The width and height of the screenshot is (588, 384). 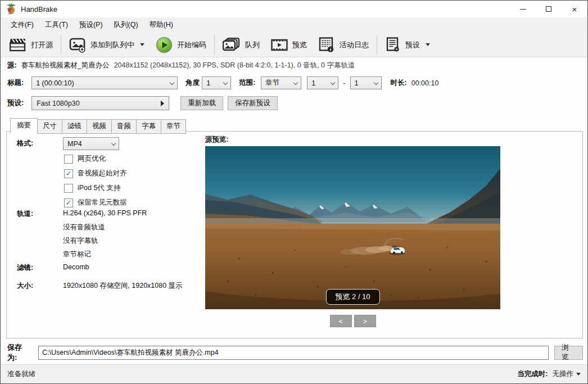 I want to click on source-row: 源: 赛车航拍视频素材_简鹿办公 2048x1152 (2048x1152), …, so click(x=181, y=65).